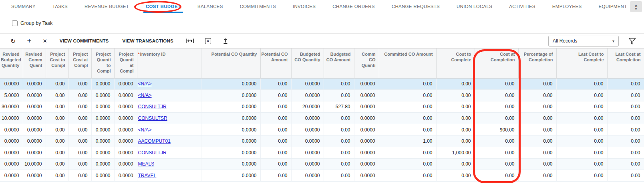 Image resolution: width=644 pixels, height=188 pixels. What do you see at coordinates (210, 6) in the screenshot?
I see `tab-balances: BALANCES` at bounding box center [210, 6].